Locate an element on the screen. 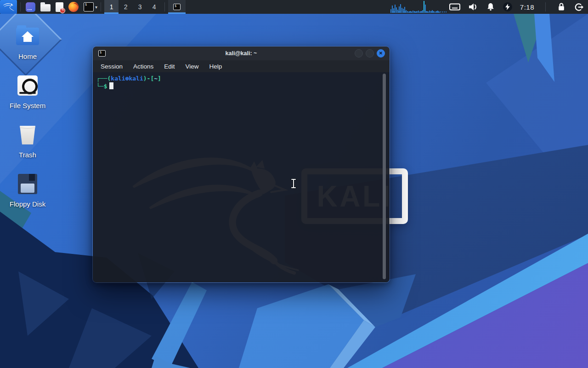 The width and height of the screenshot is (588, 368). menu-actions: Actions is located at coordinates (143, 66).